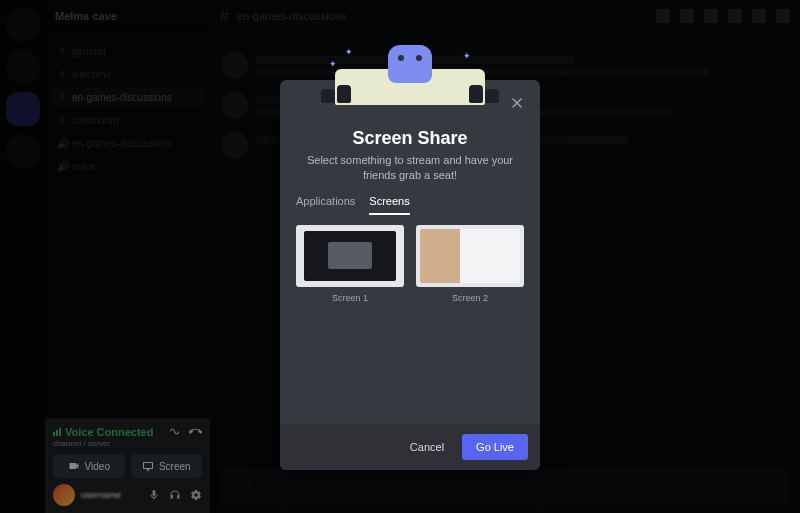 This screenshot has height=513, width=800. Describe the element at coordinates (410, 168) in the screenshot. I see `modal-subtitle: Select something to stream and have your…` at that location.